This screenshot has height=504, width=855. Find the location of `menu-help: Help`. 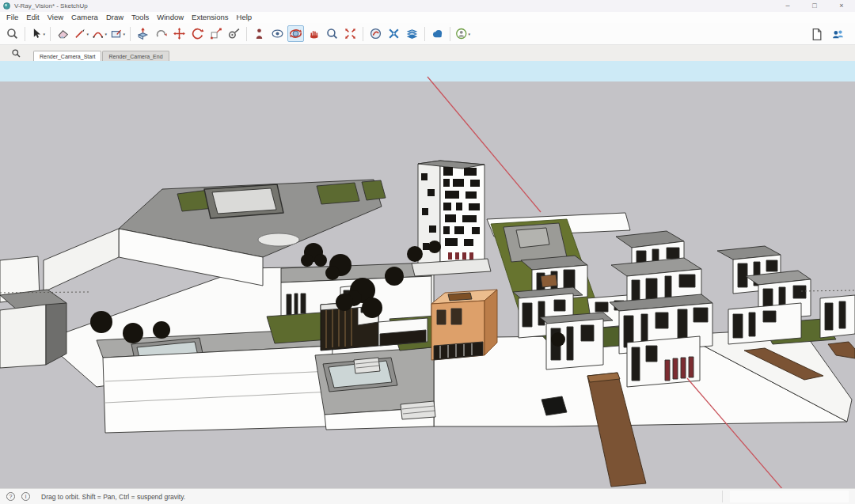

menu-help: Help is located at coordinates (245, 17).